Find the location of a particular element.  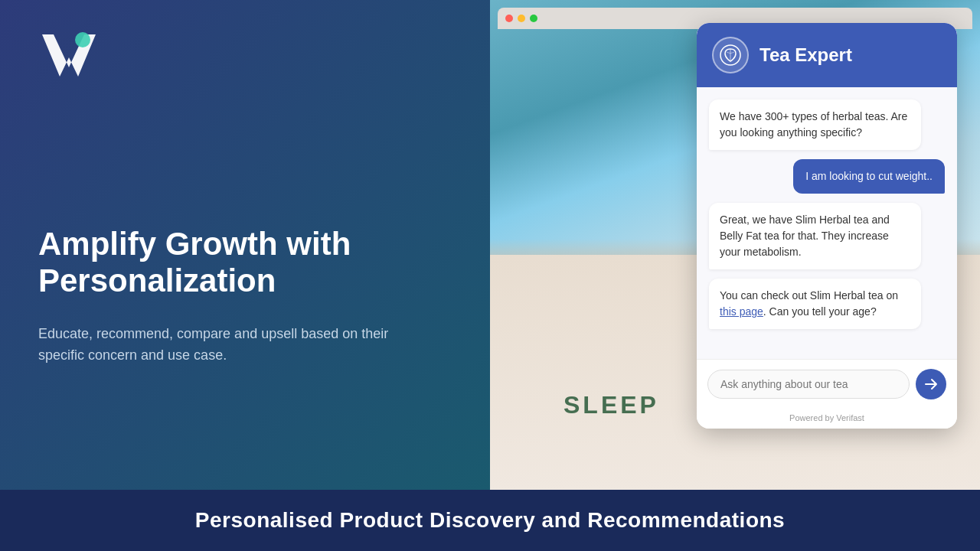

bottom-bar: Personalised Product Discovery and Recom… is located at coordinates (490, 520).